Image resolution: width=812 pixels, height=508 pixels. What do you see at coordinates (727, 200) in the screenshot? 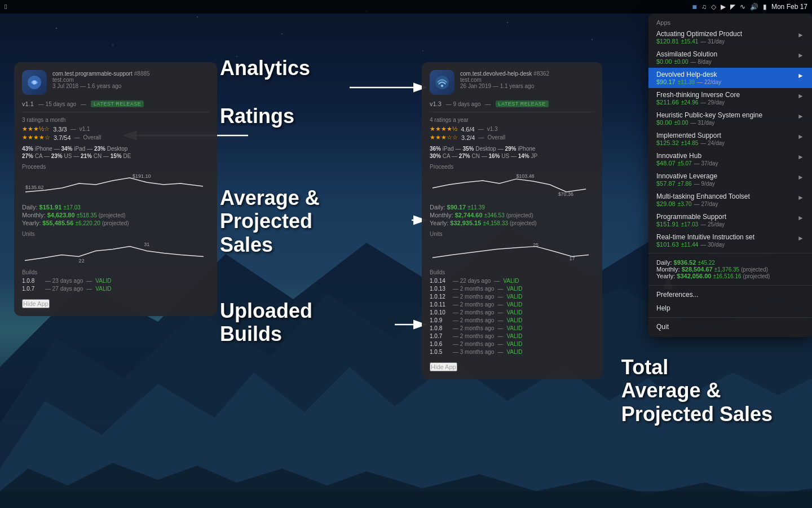
I see `dropdown-item-8-content: Multi-tasking Enhanced Toolset $29.08 ±3…` at bounding box center [727, 200].